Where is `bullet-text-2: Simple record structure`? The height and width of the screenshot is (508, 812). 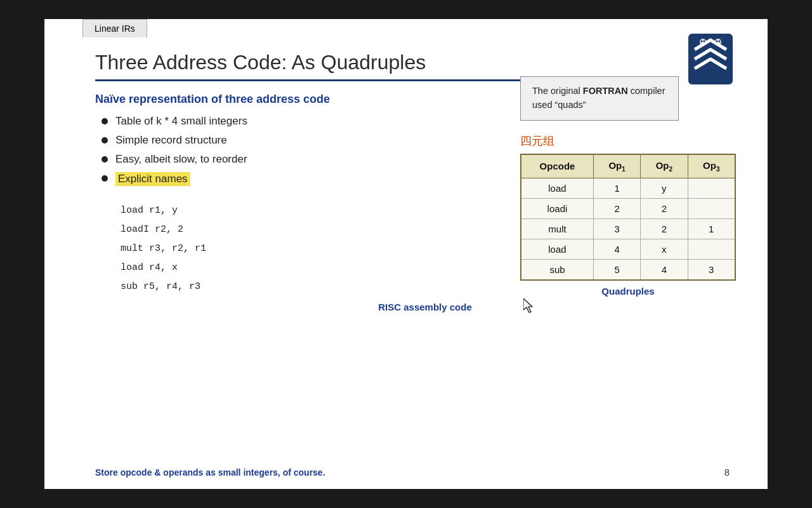
bullet-text-2: Simple record structure is located at coordinates (171, 140).